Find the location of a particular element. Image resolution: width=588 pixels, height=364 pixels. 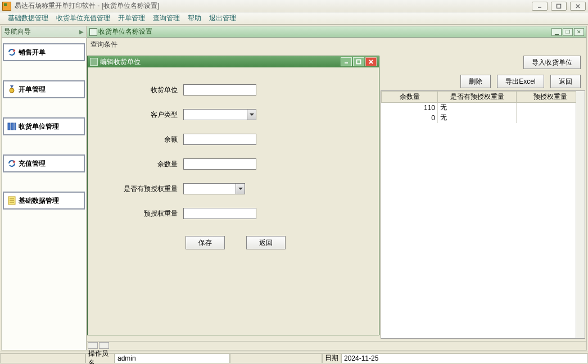

nav-order-mgmt: 开单管理 is located at coordinates (44, 89).